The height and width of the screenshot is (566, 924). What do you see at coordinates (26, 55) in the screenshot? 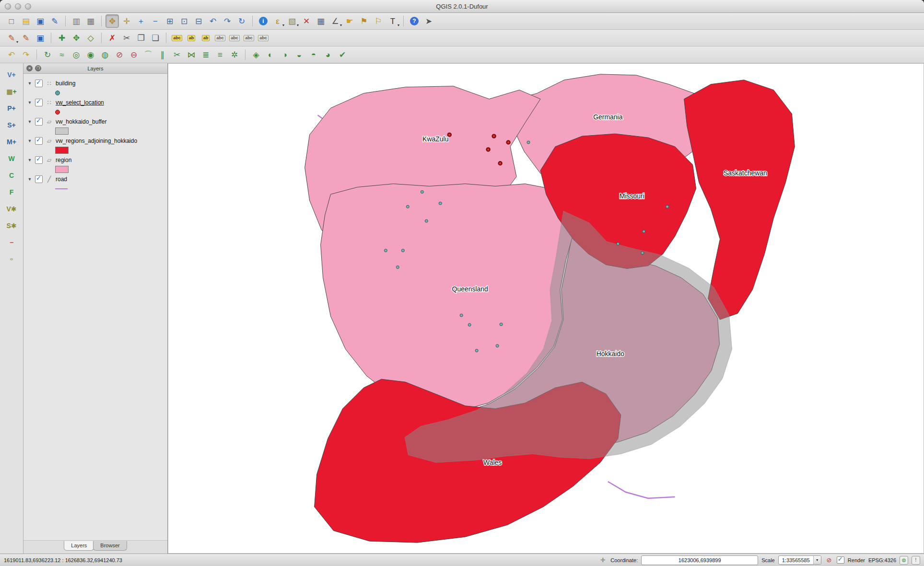
I see `redo-icon: ↷` at bounding box center [26, 55].